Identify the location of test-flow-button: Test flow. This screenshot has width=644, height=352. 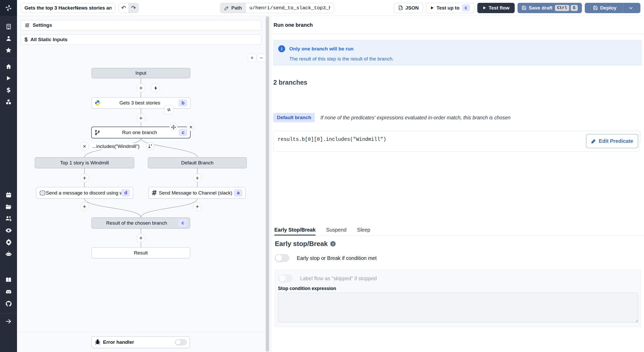
(496, 8).